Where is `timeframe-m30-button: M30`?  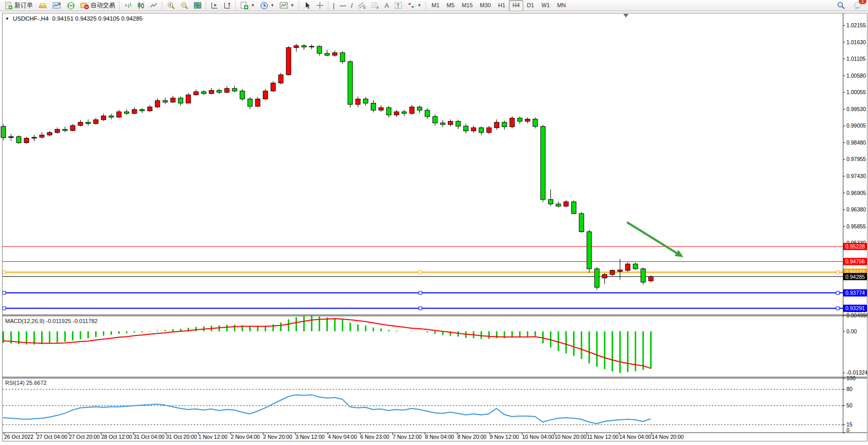
timeframe-m30-button: M30 is located at coordinates (485, 6).